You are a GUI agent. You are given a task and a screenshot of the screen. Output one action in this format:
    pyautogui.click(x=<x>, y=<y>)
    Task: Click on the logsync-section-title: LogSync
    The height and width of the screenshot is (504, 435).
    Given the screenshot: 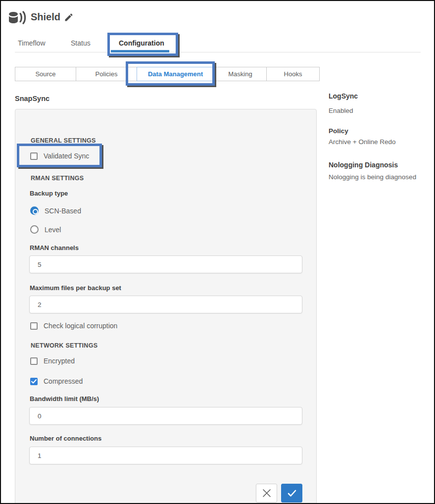 What is the action you would take?
    pyautogui.click(x=378, y=96)
    